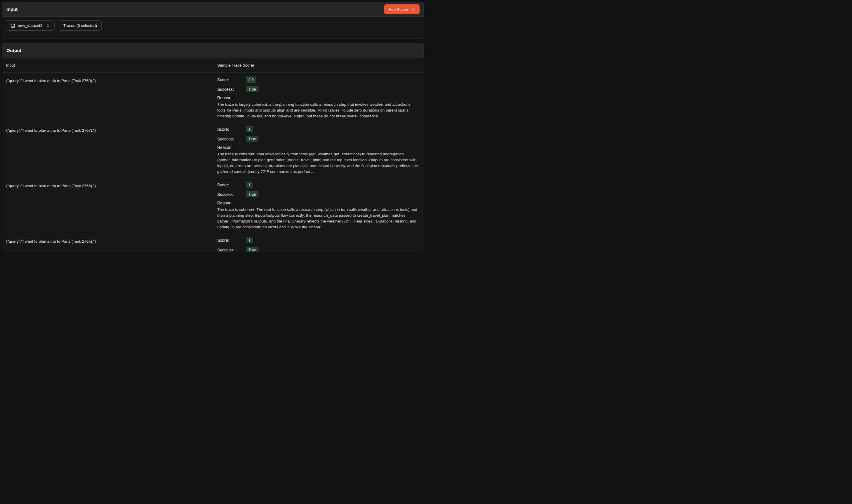 This screenshot has width=852, height=504. What do you see at coordinates (48, 26) in the screenshot?
I see `chevrons-up-down-icon` at bounding box center [48, 26].